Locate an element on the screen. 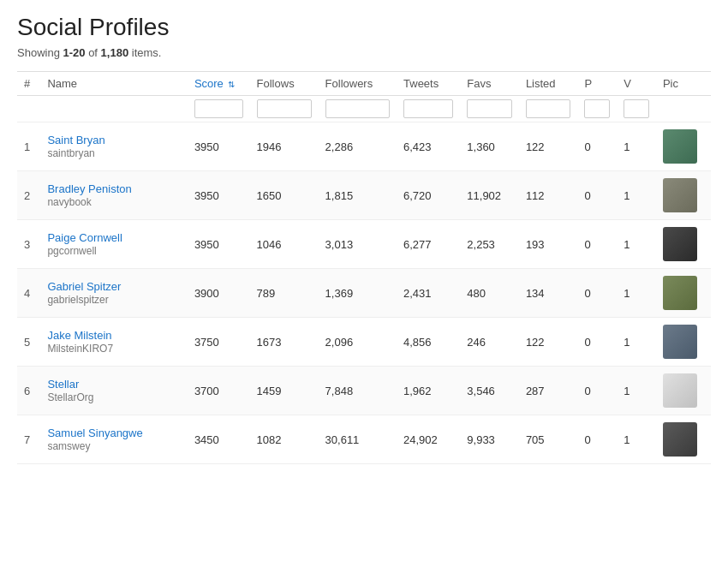  filter-score is located at coordinates (219, 110).